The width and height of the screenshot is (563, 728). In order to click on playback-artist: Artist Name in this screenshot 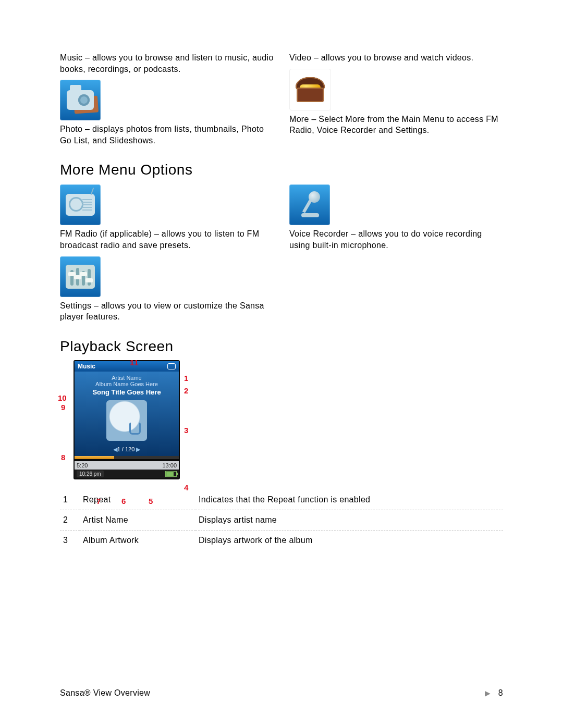, I will do `click(127, 378)`.